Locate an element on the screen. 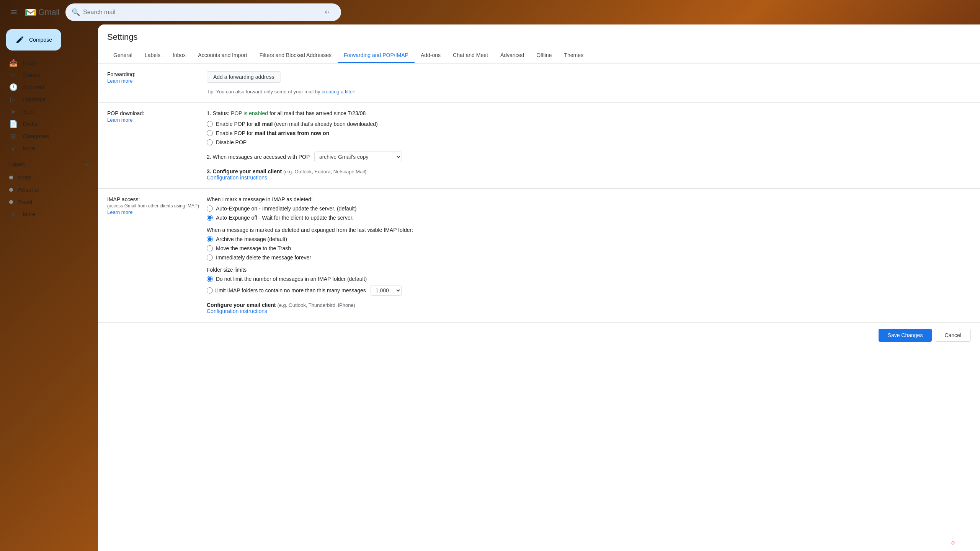 The width and height of the screenshot is (980, 551). imap-expunge-radio-group: Auto-Expunge on - Immediately update the… is located at coordinates (589, 213).